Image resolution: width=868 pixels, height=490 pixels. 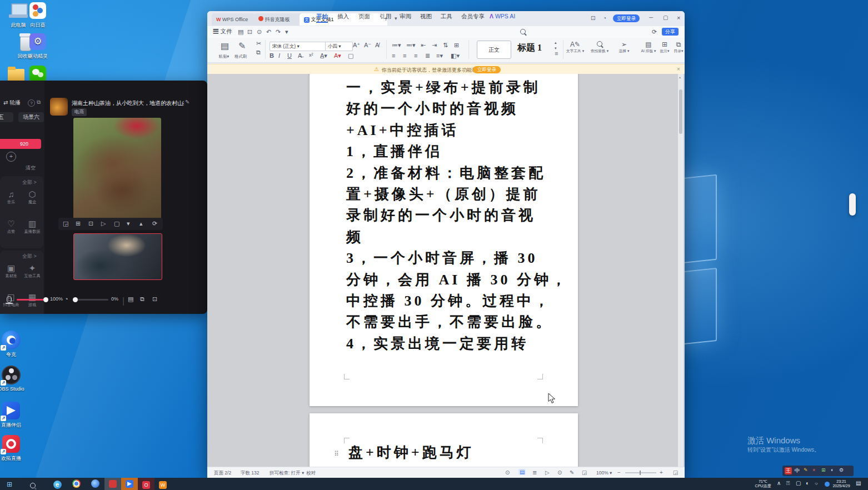 What do you see at coordinates (502, 16) in the screenshot?
I see `wps-ai-tab: Λ WPS AI` at bounding box center [502, 16].